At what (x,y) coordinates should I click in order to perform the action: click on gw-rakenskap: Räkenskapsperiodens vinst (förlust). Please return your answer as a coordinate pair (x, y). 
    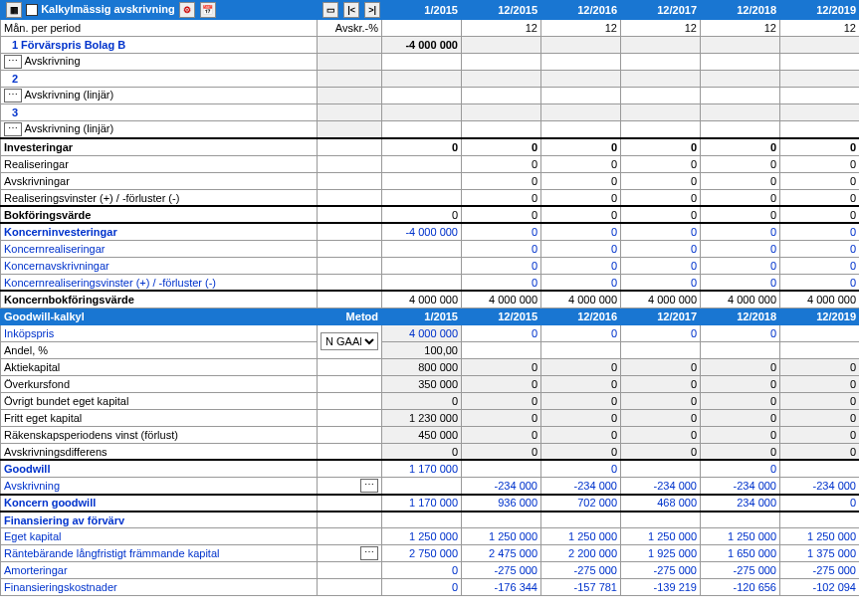
    Looking at the image, I should click on (159, 434).